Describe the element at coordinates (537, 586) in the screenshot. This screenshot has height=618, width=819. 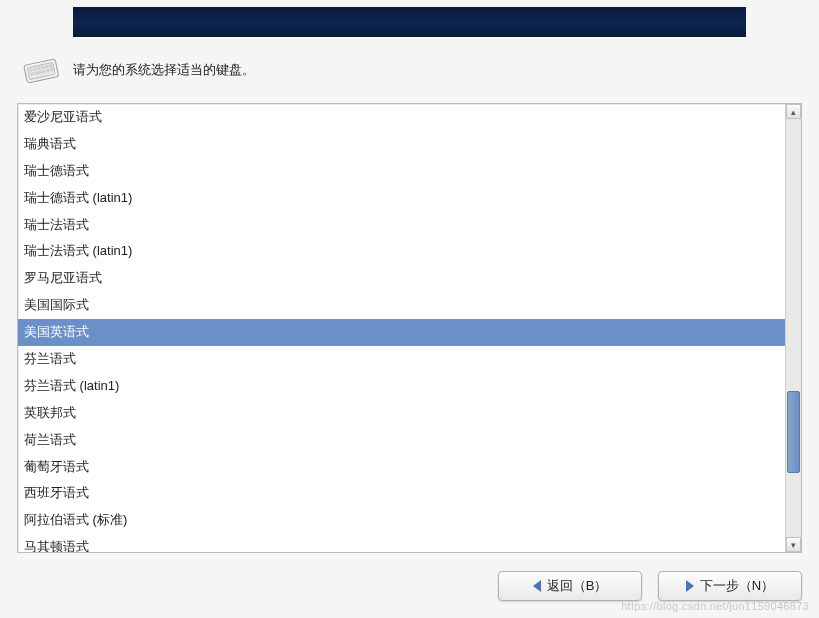
I see `arrow-left-icon` at that location.